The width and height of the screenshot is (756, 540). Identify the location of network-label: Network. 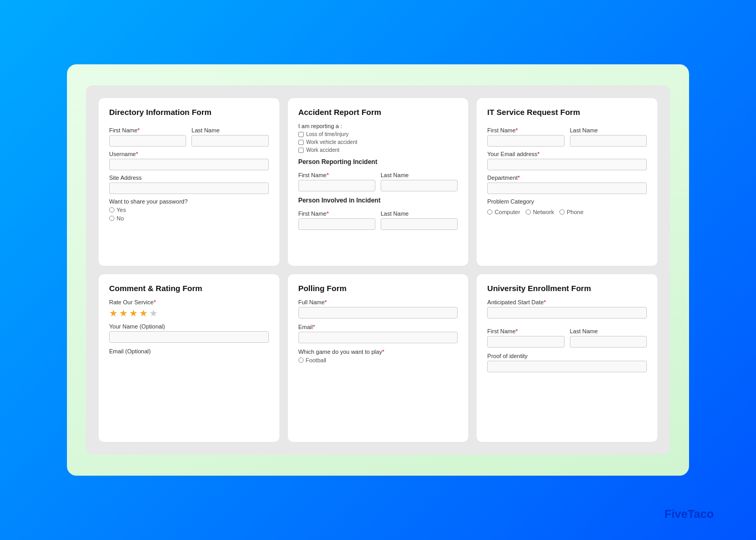
(544, 212).